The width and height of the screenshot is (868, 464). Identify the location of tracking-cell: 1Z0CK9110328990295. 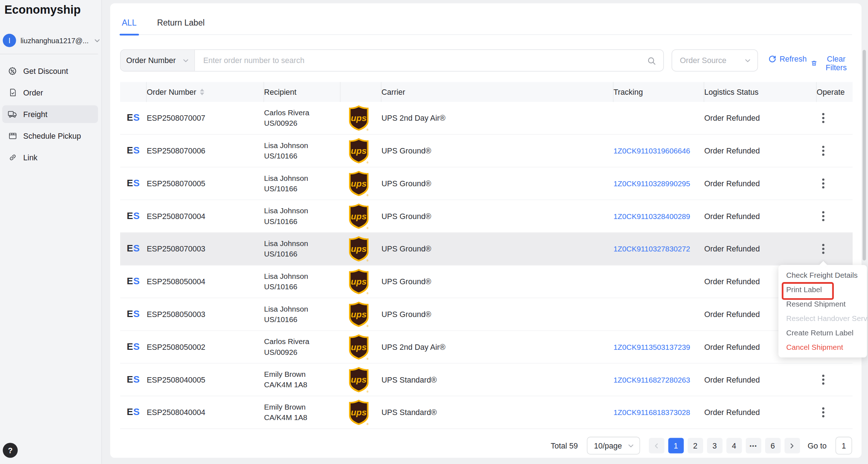
(659, 183).